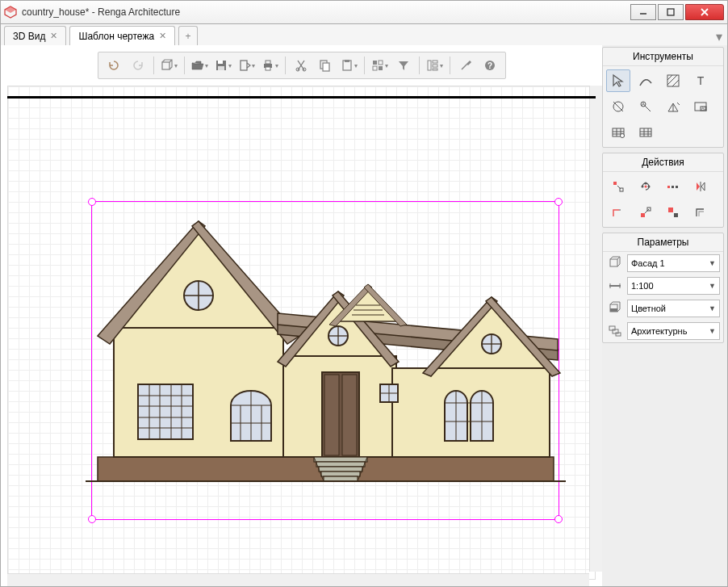  I want to click on action-align, so click(673, 212).